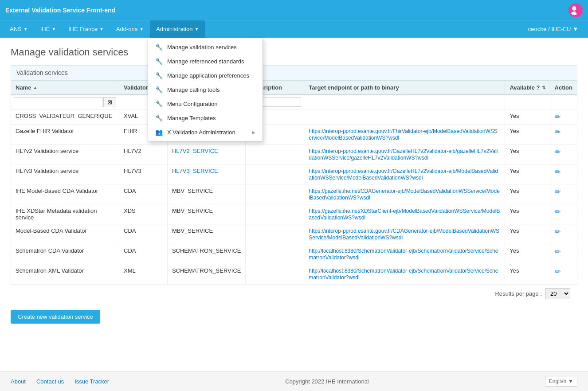 This screenshot has width=588, height=391. I want to click on table-row: IHE XDStar Metadata validation service X…, so click(294, 215).